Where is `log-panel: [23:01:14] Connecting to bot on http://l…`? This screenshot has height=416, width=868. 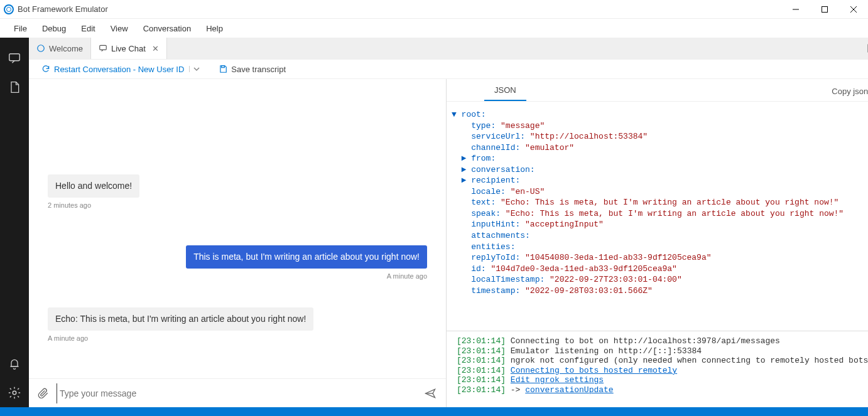 log-panel: [23:01:14] Connecting to bot on http://l… is located at coordinates (657, 369).